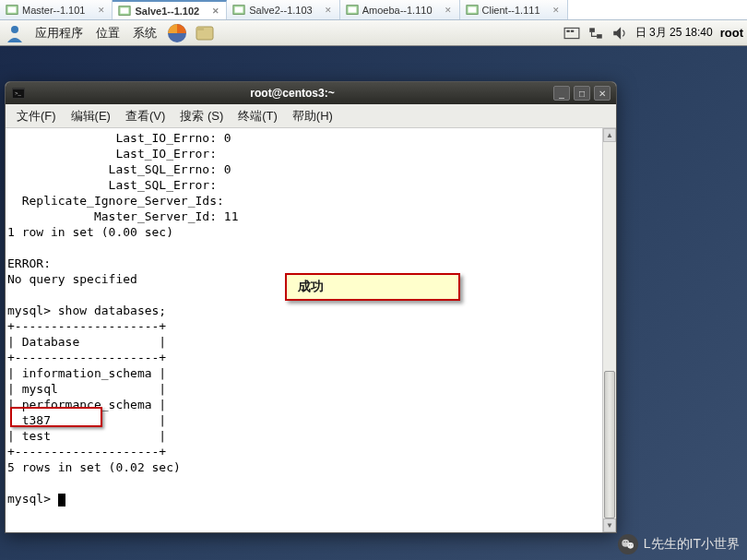 The height and width of the screenshot is (560, 747). What do you see at coordinates (145, 33) in the screenshot?
I see `menu-system: 系统` at bounding box center [145, 33].